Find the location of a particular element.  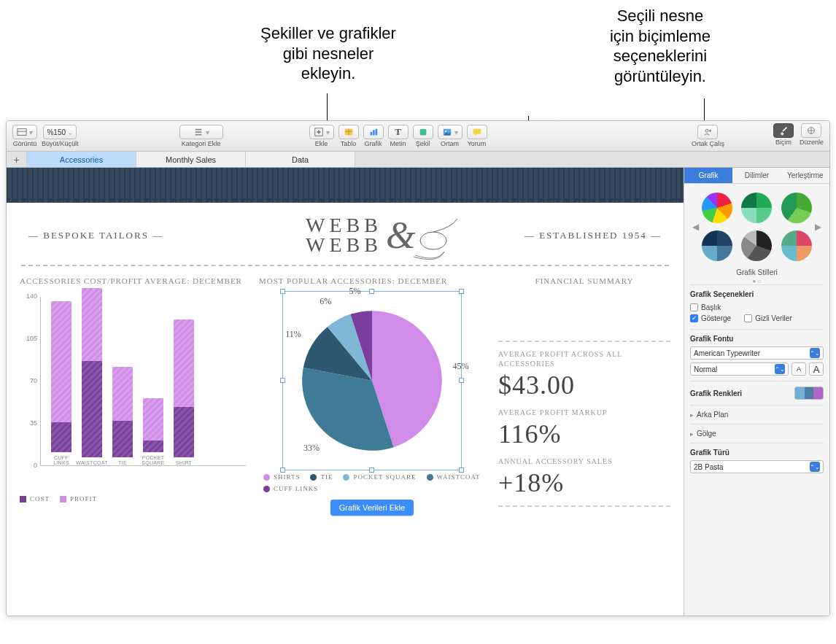

bar-category-label: POCKET SQUARE is located at coordinates (153, 460).